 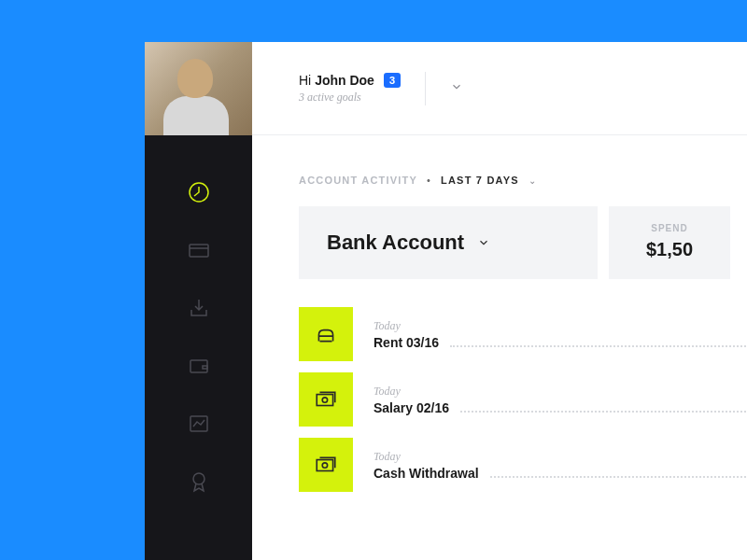 I want to click on account-title: Bank Account, so click(x=396, y=243).